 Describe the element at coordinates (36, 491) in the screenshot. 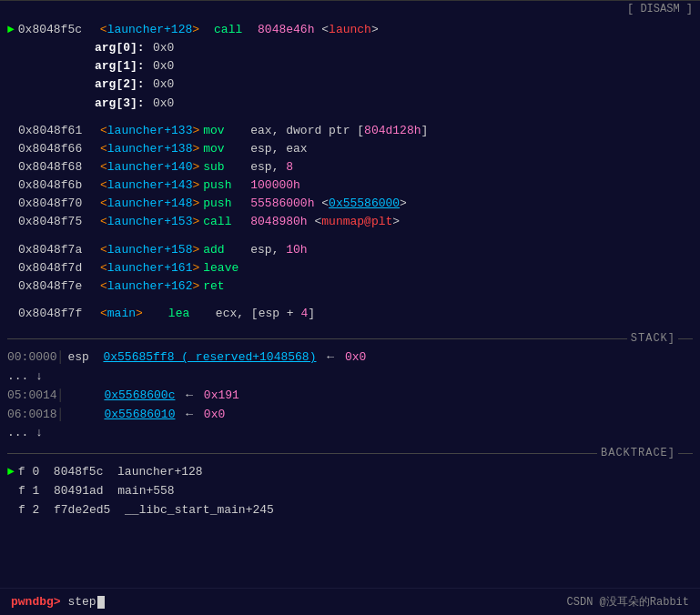

I see `bt-num-1: f 1` at that location.